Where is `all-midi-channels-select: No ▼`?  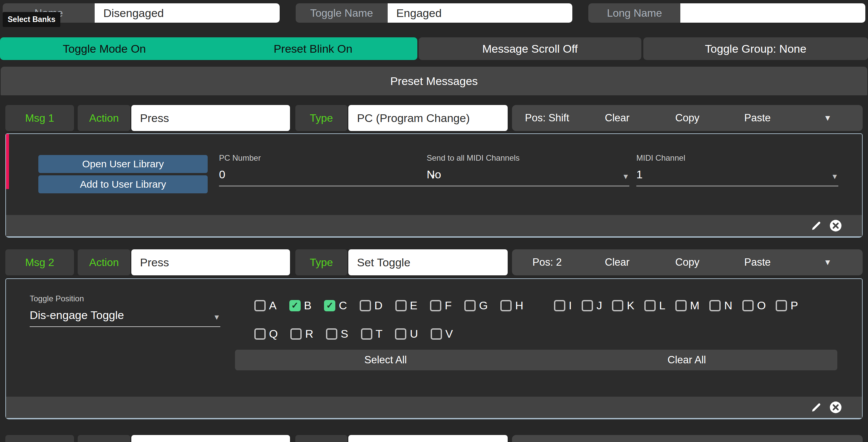 all-midi-channels-select: No ▼ is located at coordinates (528, 177).